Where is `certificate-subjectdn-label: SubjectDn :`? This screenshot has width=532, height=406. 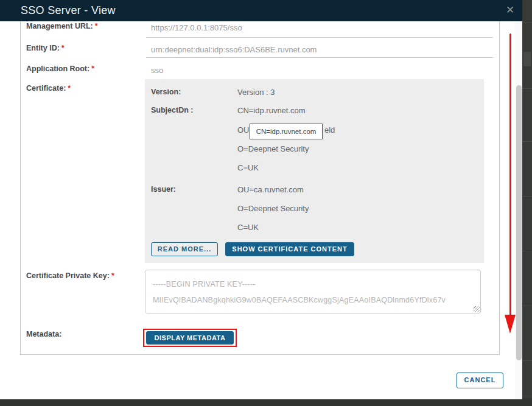
certificate-subjectdn-label: SubjectDn : is located at coordinates (172, 110).